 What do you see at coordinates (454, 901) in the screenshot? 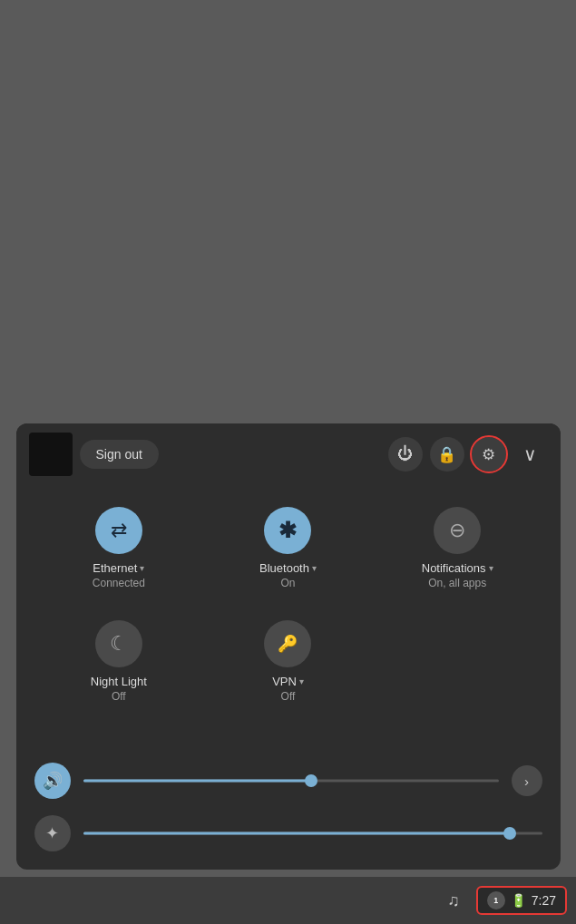
I see `media-icon: ♫` at bounding box center [454, 901].